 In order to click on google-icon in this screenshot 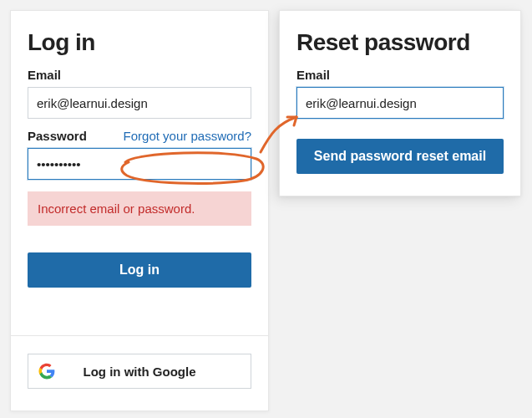, I will do `click(47, 371)`.